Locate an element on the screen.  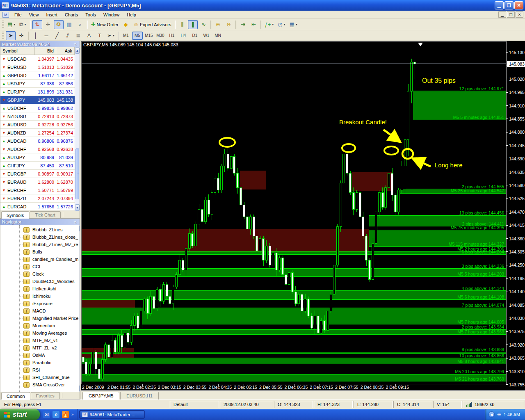
vertical-line-button: │ is located at coordinates (36, 36).